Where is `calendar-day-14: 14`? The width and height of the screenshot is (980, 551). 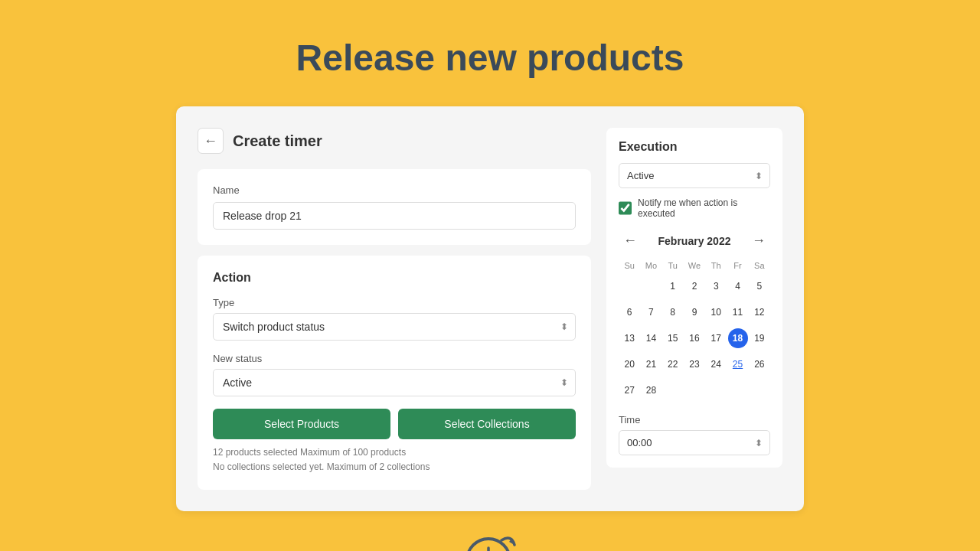
calendar-day-14: 14 is located at coordinates (651, 338).